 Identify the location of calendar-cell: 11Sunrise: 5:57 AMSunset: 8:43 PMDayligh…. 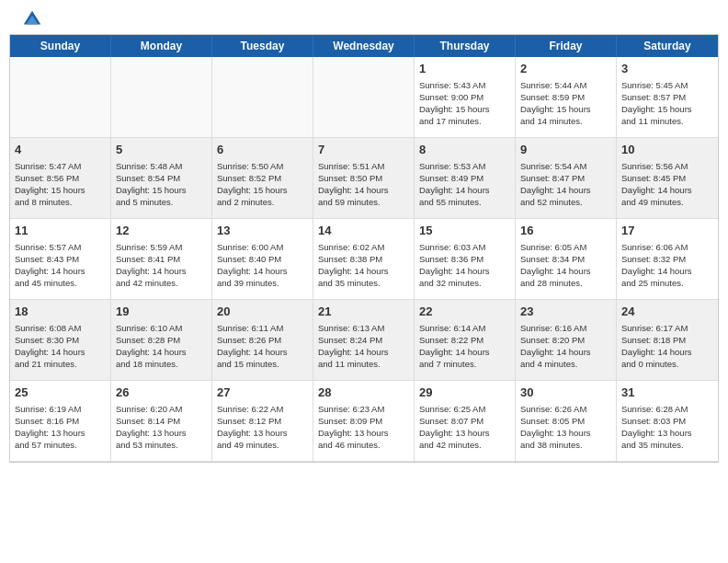
(61, 259).